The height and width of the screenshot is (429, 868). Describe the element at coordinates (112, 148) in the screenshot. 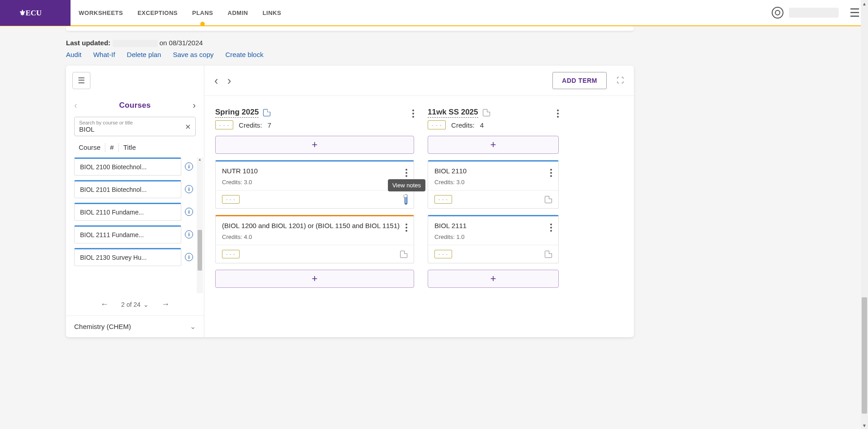

I see `filter-number: #` at that location.